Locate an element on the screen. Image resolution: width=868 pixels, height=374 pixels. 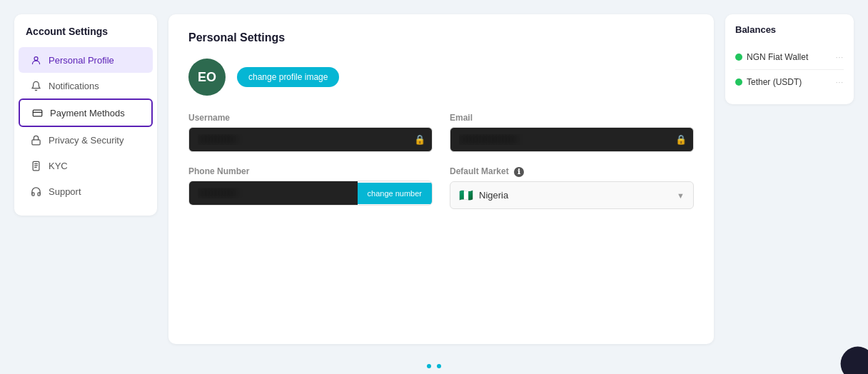
market-group: Default Market ℹ 🇳🇬 Nigeria ▼ is located at coordinates (572, 188).